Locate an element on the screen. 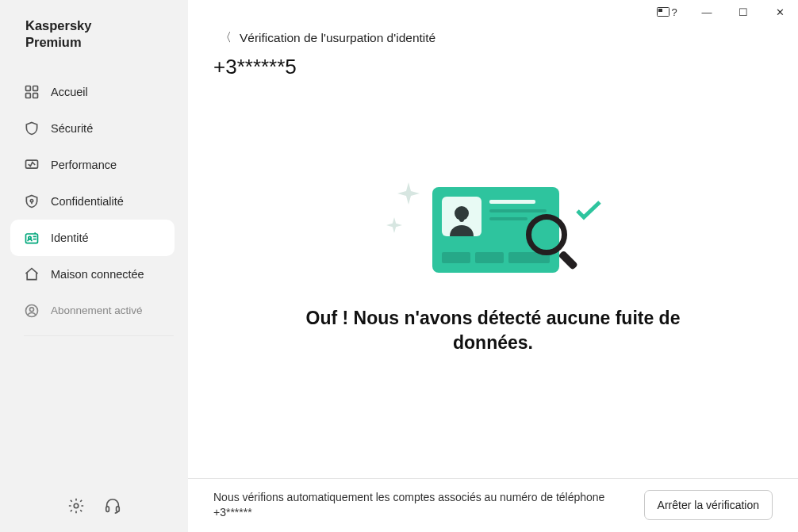 This screenshot has height=532, width=798. stop-verification-button: Arrêter la vérification is located at coordinates (708, 505).